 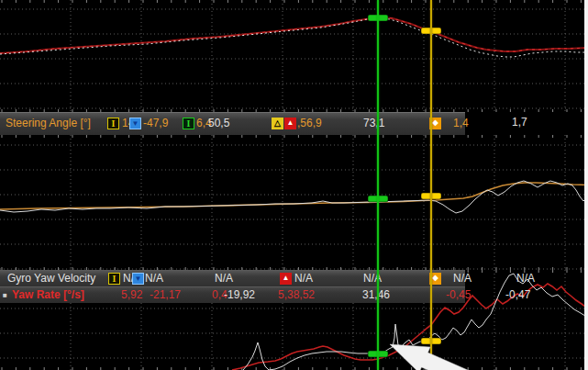 I want to click on yaw-rate-value-1: 5,92, so click(x=132, y=296).